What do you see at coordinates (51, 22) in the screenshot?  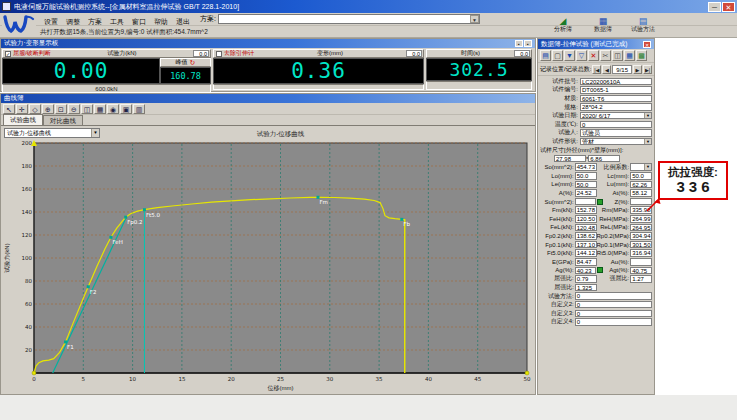 I see `menu-item-设置: 设置` at bounding box center [51, 22].